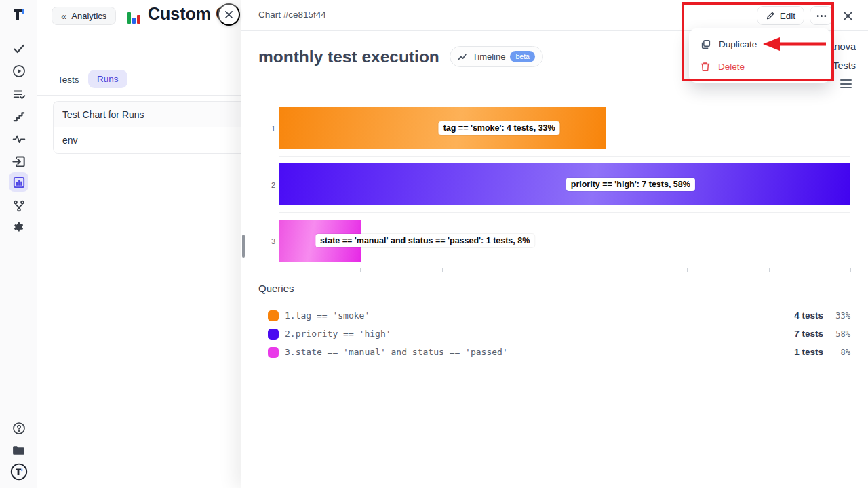 The width and height of the screenshot is (868, 488). Describe the element at coordinates (842, 47) in the screenshot. I see `author-text-partial: anova` at that location.